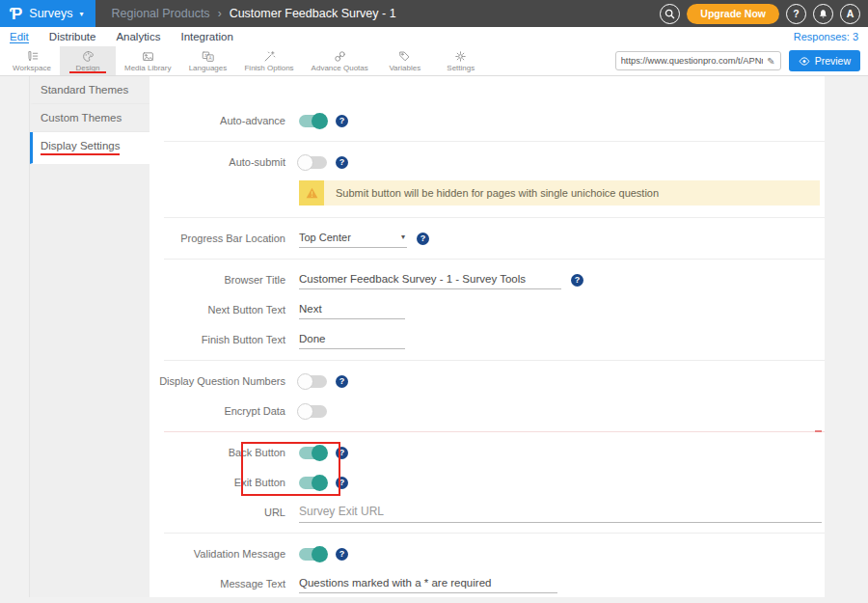  I want to click on topbar-actions: Upgrade Now ? A, so click(764, 14).